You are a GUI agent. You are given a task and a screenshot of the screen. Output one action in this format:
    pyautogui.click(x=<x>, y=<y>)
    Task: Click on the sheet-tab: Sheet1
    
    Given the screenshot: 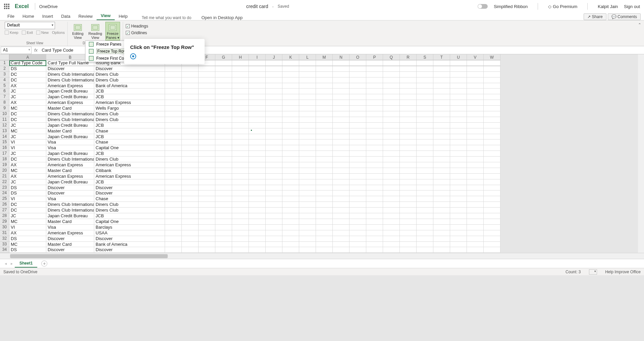 What is the action you would take?
    pyautogui.click(x=26, y=264)
    